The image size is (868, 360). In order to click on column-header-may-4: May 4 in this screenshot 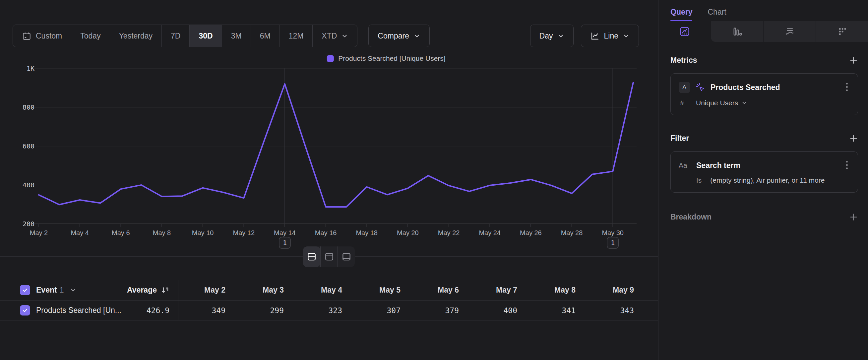, I will do `click(324, 290)`.